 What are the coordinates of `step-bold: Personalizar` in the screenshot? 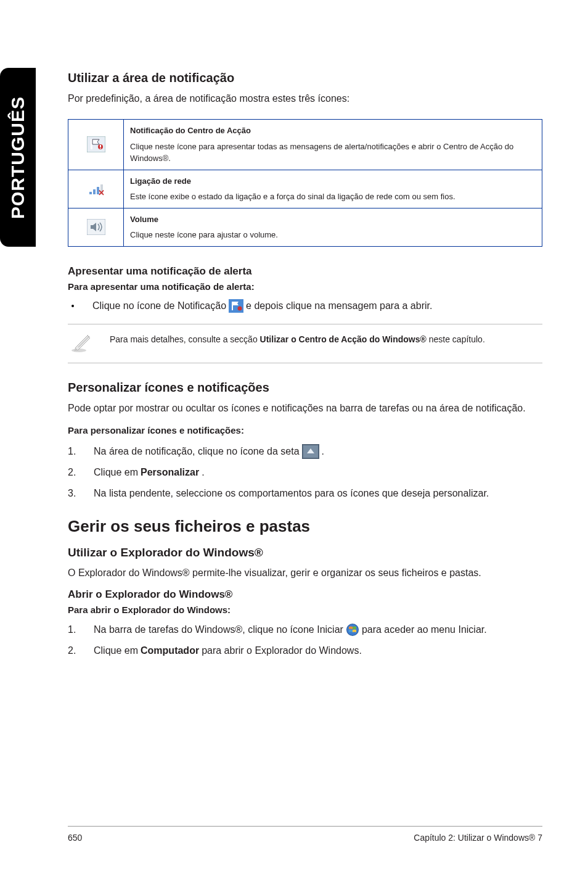 It's located at (170, 472).